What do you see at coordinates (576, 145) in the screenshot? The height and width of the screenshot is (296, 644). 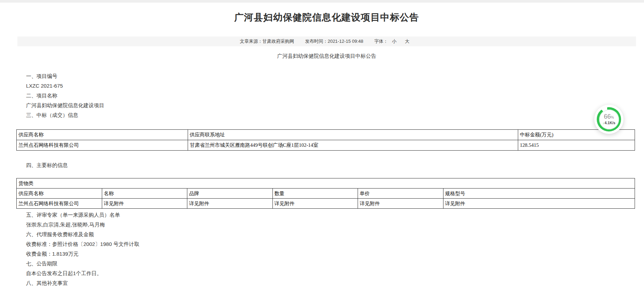 I see `cell-award-amount: 128.5415` at bounding box center [576, 145].